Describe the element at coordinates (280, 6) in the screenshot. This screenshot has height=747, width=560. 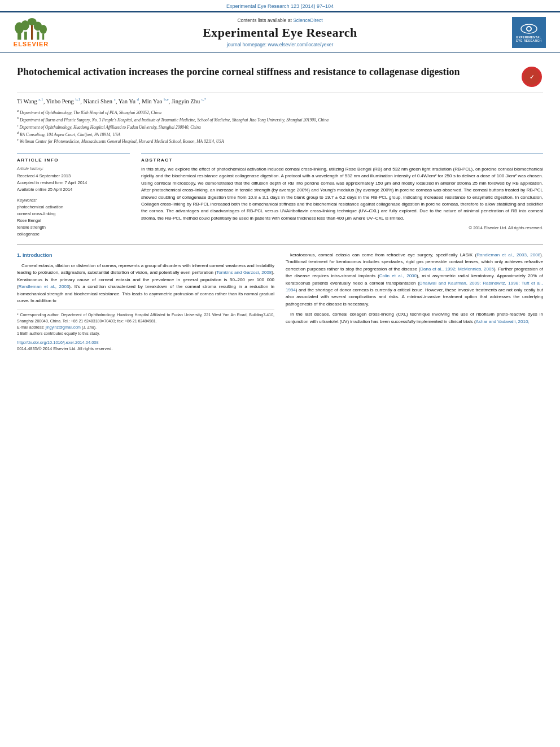
I see `top-bar: Experimental Eye Research 123 (2014) 97–…` at that location.